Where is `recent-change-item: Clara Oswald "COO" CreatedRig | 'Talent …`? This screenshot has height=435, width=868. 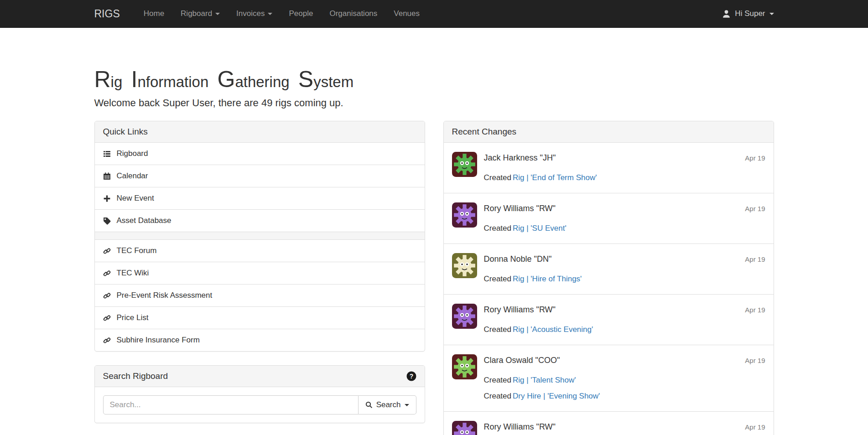
recent-change-item: Clara Oswald "COO" CreatedRig | 'Talent … is located at coordinates (608, 378).